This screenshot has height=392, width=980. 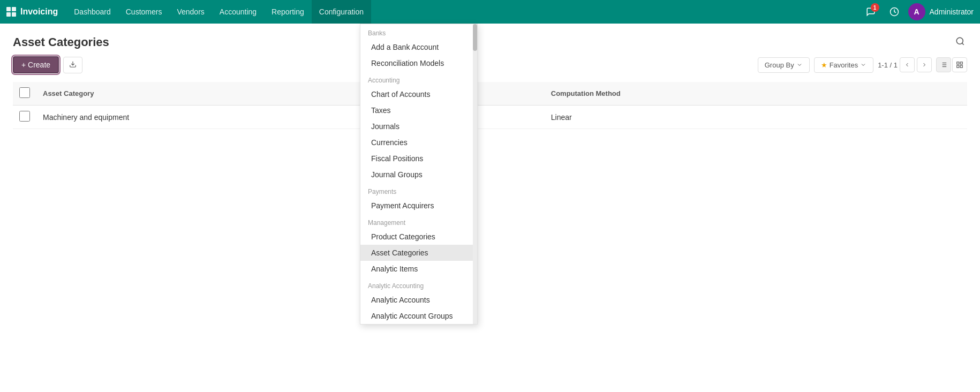 I want to click on data-table: Asset Category Computation Method Machin…, so click(x=490, y=105).